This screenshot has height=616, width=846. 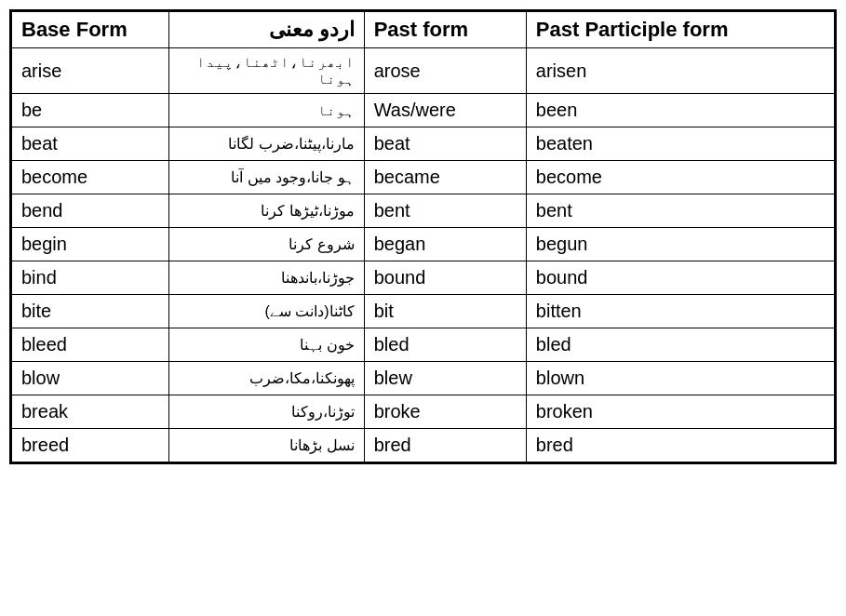 What do you see at coordinates (423, 245) in the screenshot?
I see `table-row: beginشروع کرناbeganbegun` at bounding box center [423, 245].